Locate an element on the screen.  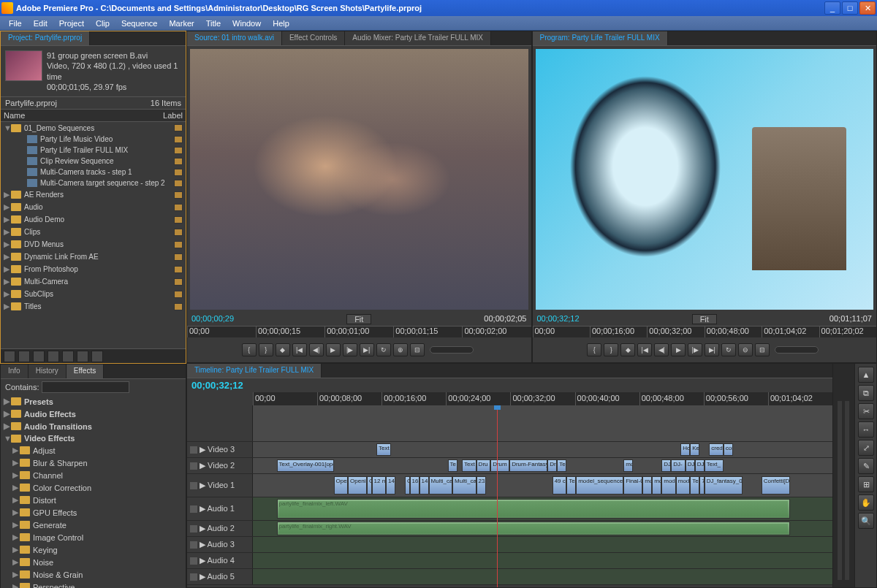
play-button: ▶ is located at coordinates (333, 350).